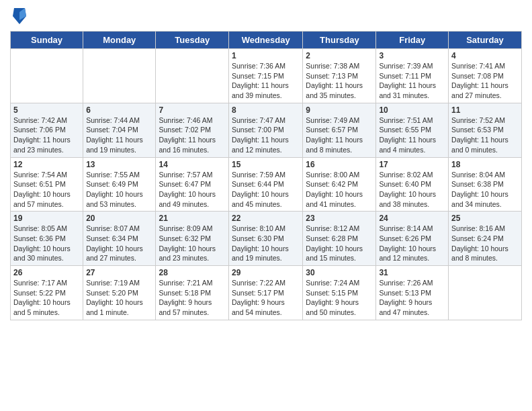 The height and width of the screenshot is (411, 532). I want to click on day-info: Sunrise: 7:54 AM Sunset: 6:51 PM Dayligh…, so click(47, 189).